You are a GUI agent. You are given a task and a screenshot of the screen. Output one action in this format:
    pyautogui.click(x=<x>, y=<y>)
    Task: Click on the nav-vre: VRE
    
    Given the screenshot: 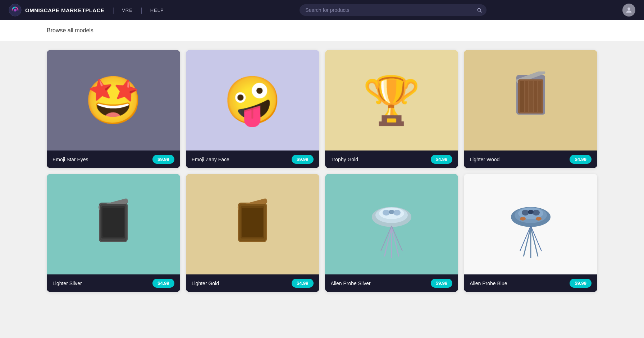 What is the action you would take?
    pyautogui.click(x=127, y=10)
    